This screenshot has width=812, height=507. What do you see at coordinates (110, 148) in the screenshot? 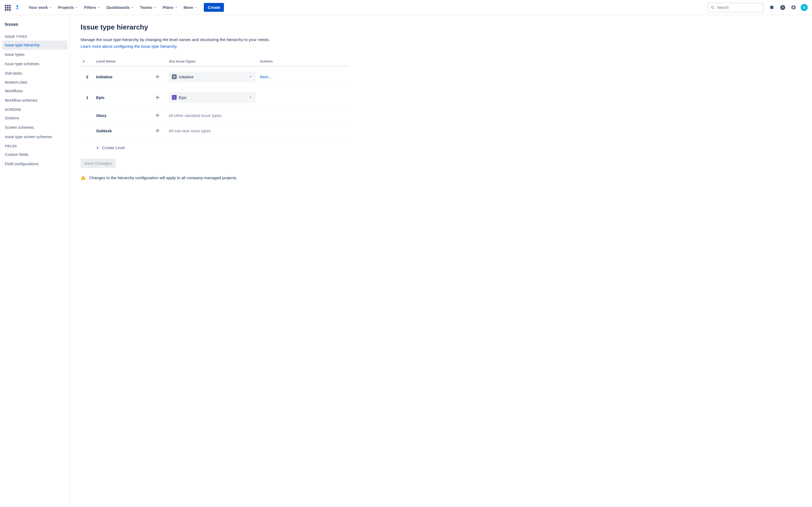
I see `create-level-button: Create Level` at bounding box center [110, 148].